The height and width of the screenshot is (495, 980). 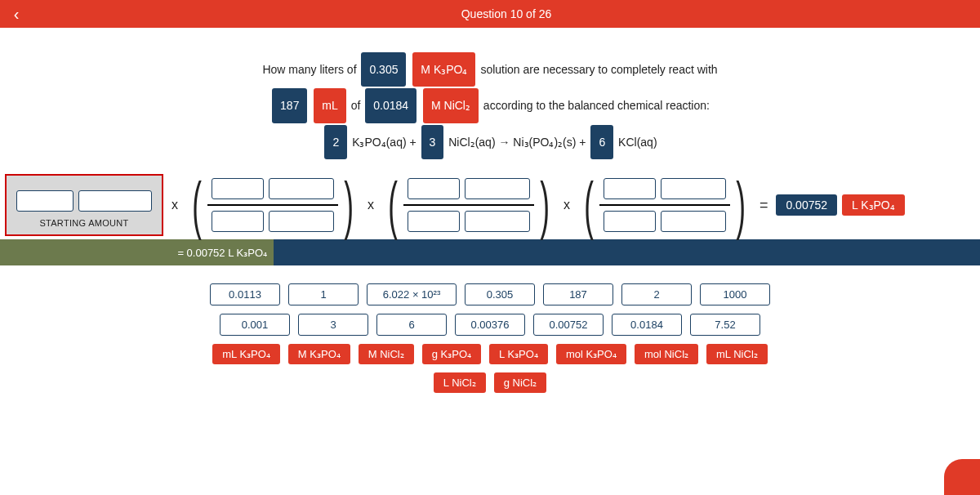 I want to click on question-title: Question 10 of 26, so click(x=506, y=14).